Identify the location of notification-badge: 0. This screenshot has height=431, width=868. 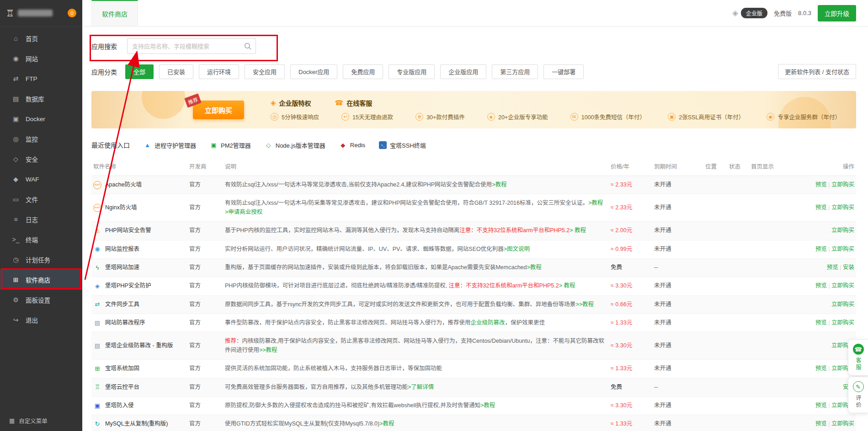
(72, 13).